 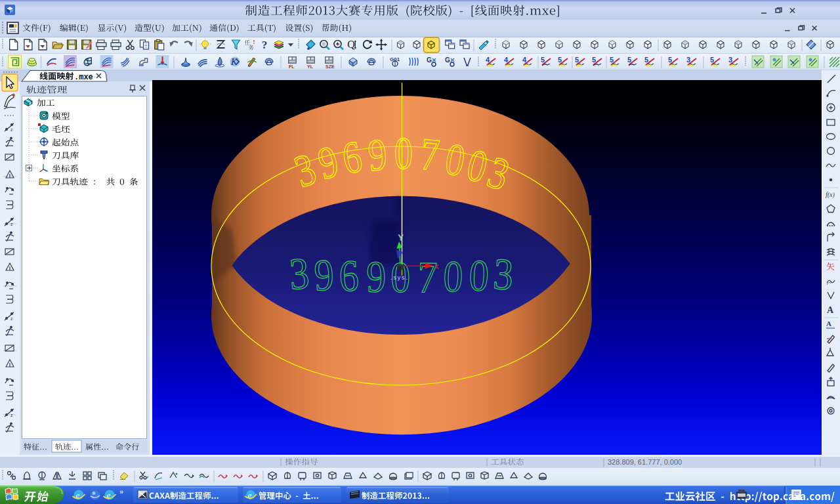 What do you see at coordinates (351, 45) in the screenshot?
I see `svg-text: Q` at bounding box center [351, 45].